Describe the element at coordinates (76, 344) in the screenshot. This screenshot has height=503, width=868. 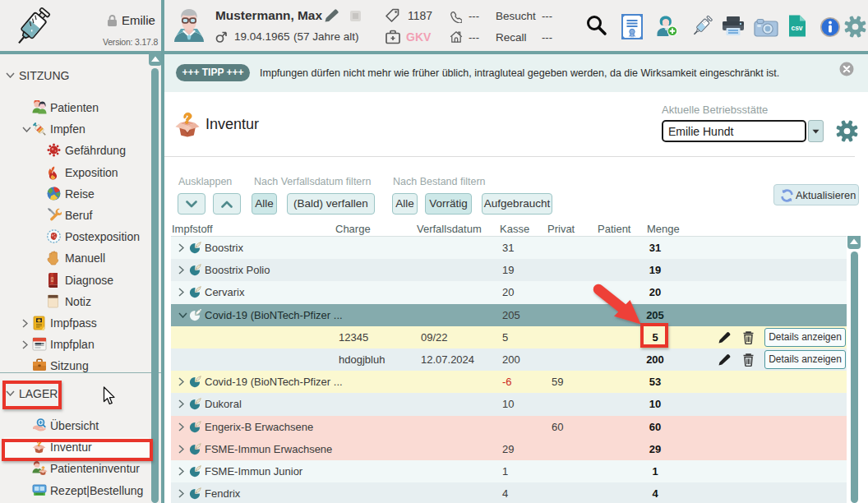
I see `sidebar-item-impfplan: Impfplan` at that location.